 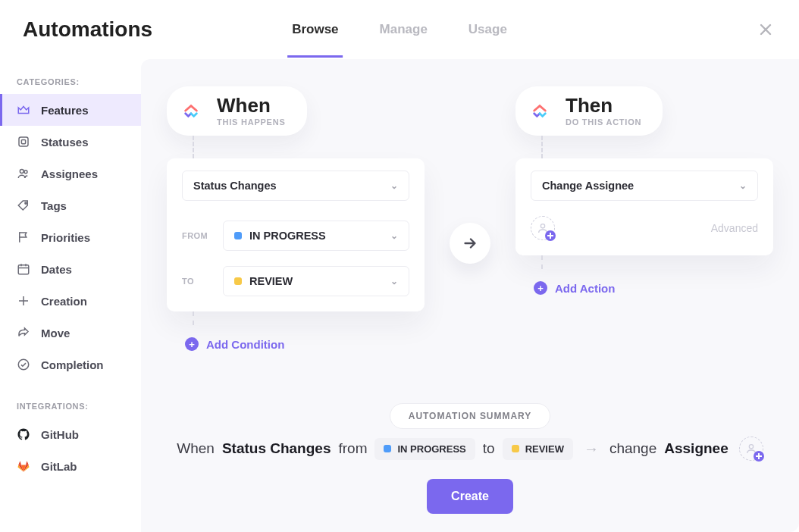 What do you see at coordinates (56, 270) in the screenshot?
I see `sidebar-item-label: Dates` at bounding box center [56, 270].